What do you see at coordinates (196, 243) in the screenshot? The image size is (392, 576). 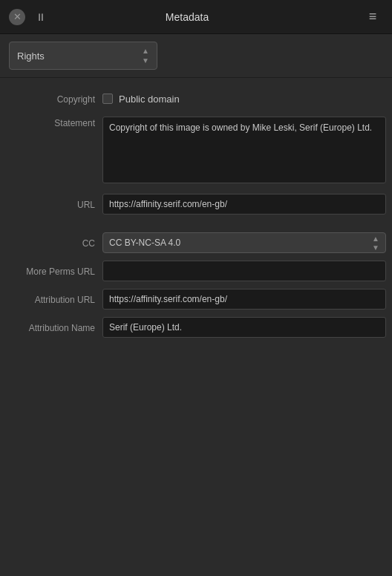 I see `cc-row: CC CC BY-NC-SA 4.0 ▲ ▼` at bounding box center [196, 243].